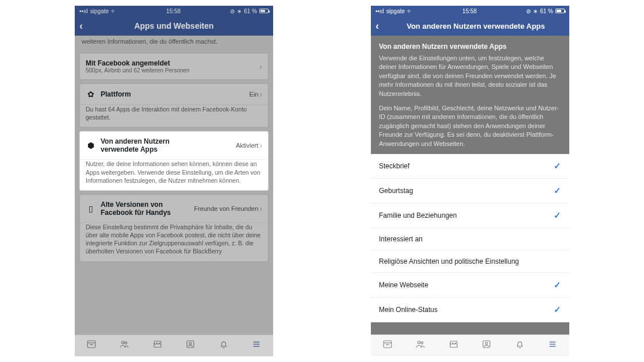  Describe the element at coordinates (470, 310) in the screenshot. I see `checklist-row: Mein Online-Status✓` at that location.